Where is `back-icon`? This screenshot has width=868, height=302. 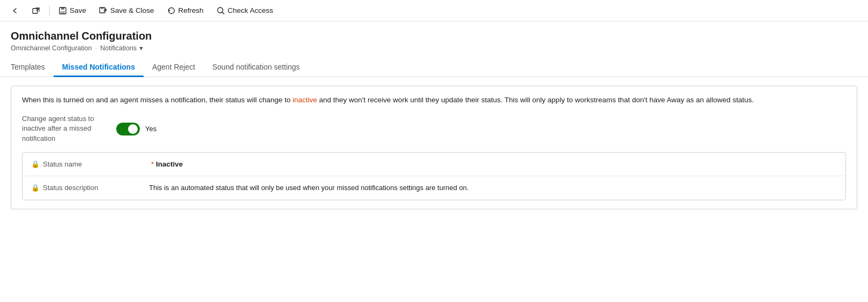
back-icon is located at coordinates (15, 11).